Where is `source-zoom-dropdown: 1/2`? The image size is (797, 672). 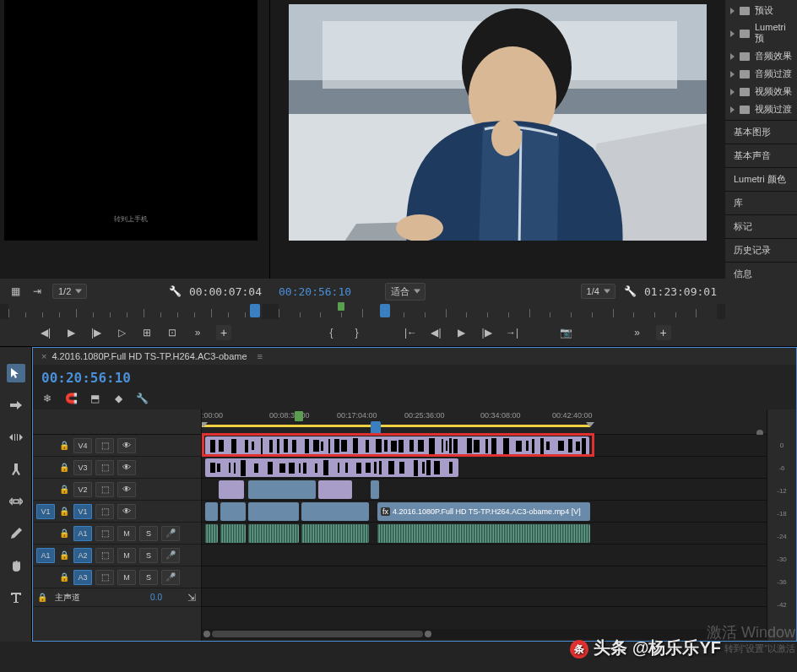 source-zoom-dropdown: 1/2 is located at coordinates (69, 291).